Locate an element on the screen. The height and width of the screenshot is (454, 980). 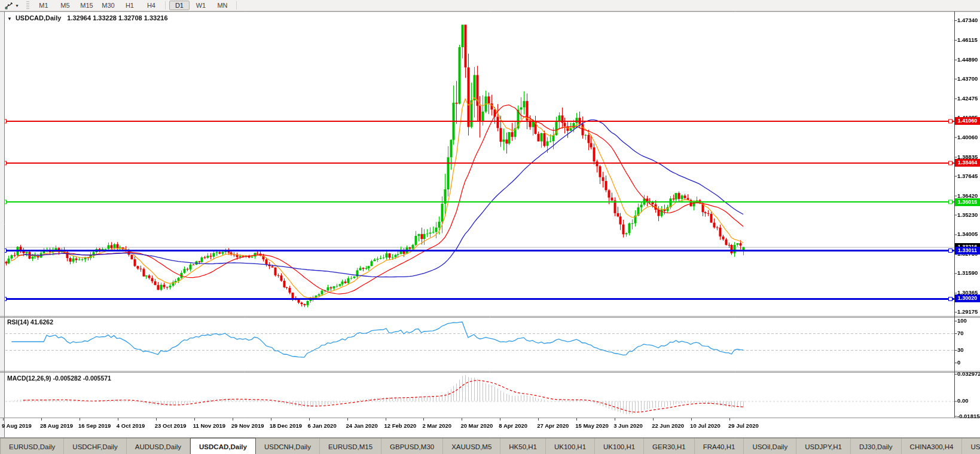
macd-tick-label: 0.00 is located at coordinates (963, 400).